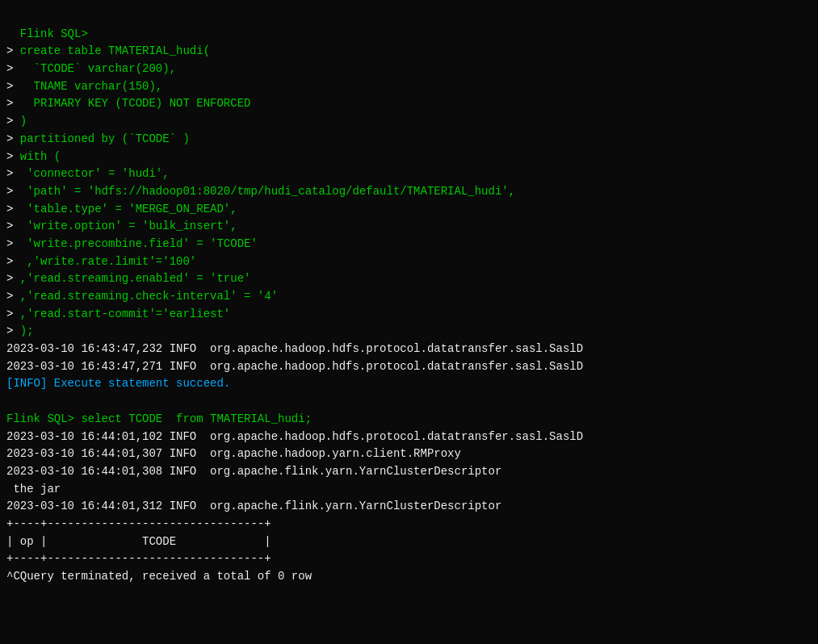 Image resolution: width=818 pixels, height=644 pixels. Describe the element at coordinates (234, 454) in the screenshot. I see `info-line-4: 2023-03-10 16:44:01,307 INFO org.apache.…` at that location.